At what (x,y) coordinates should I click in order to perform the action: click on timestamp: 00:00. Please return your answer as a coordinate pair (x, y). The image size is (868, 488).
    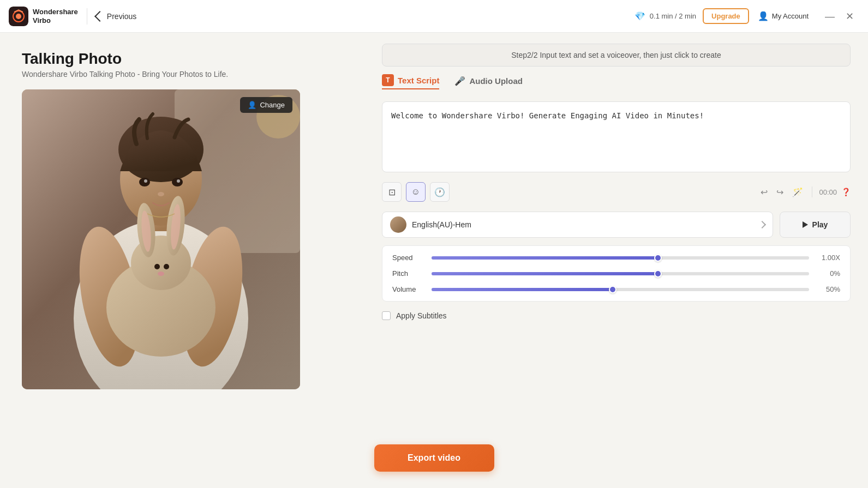
    Looking at the image, I should click on (828, 192).